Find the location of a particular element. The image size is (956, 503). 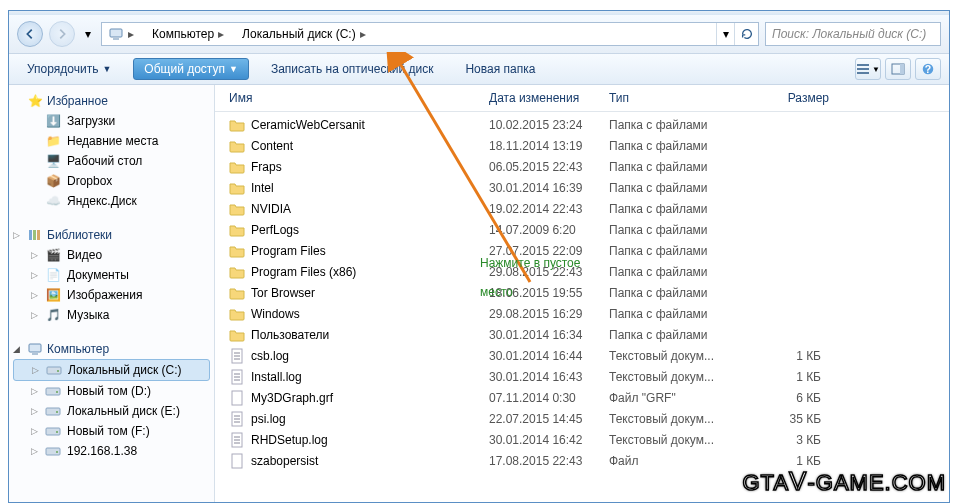

sidebar-lib-item: 🎬Видео is located at coordinates (112, 255).